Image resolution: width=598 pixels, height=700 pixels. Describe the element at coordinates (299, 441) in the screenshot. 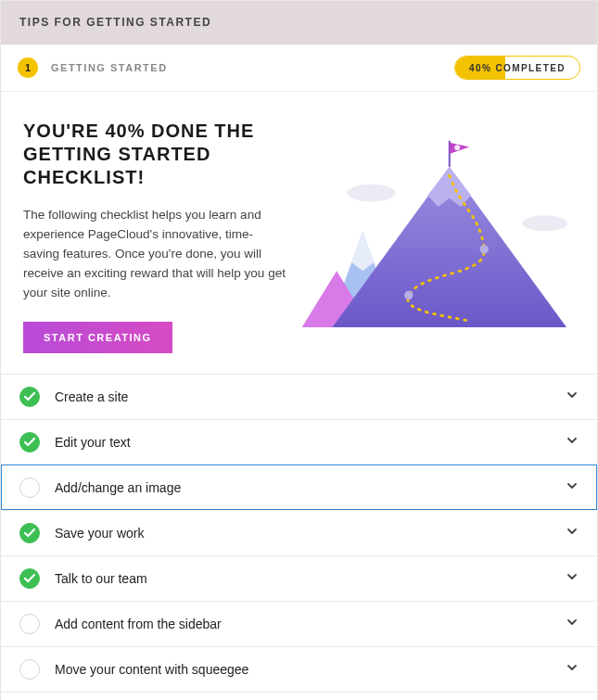

I see `checklist-item: Edit your text` at that location.